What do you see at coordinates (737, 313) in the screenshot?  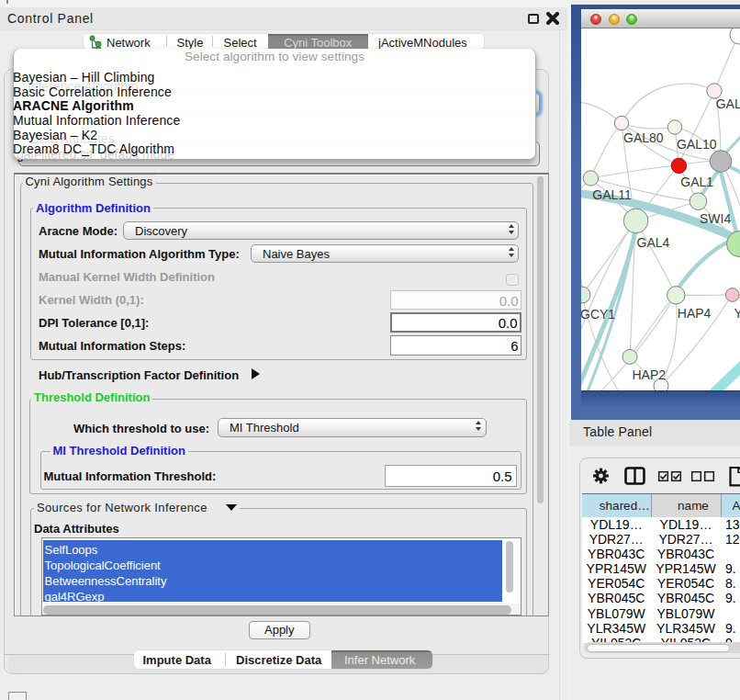 I see `svg-text: Y` at bounding box center [737, 313].